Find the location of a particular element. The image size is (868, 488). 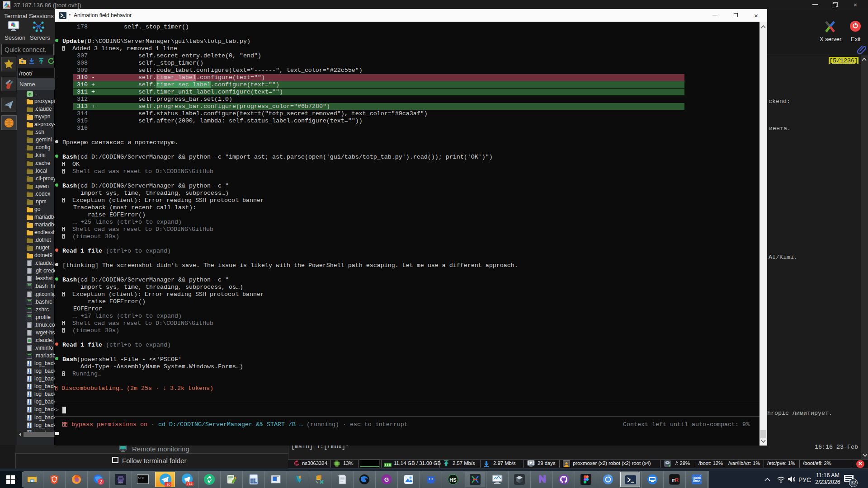

svg-text: G is located at coordinates (387, 480).